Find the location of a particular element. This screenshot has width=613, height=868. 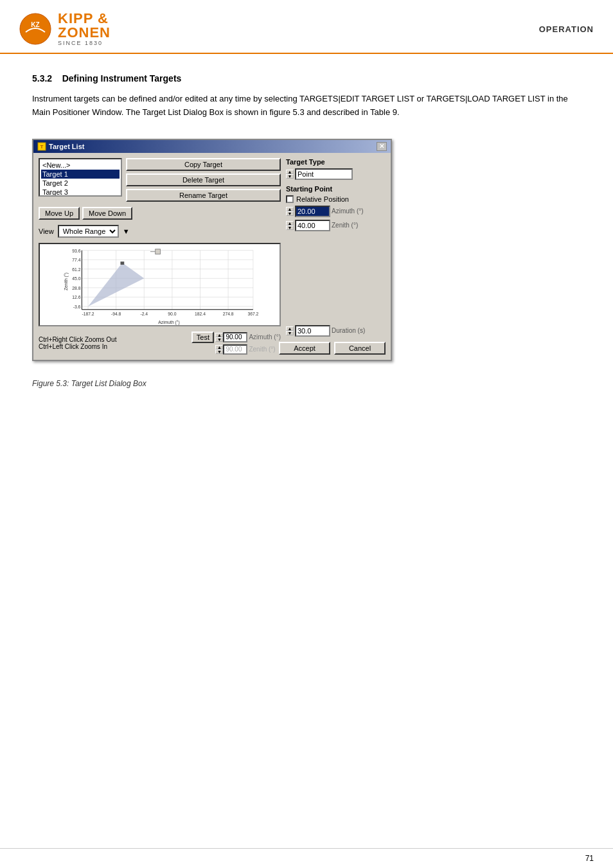

zenith-arrows: ▲ ▼ is located at coordinates (290, 226).